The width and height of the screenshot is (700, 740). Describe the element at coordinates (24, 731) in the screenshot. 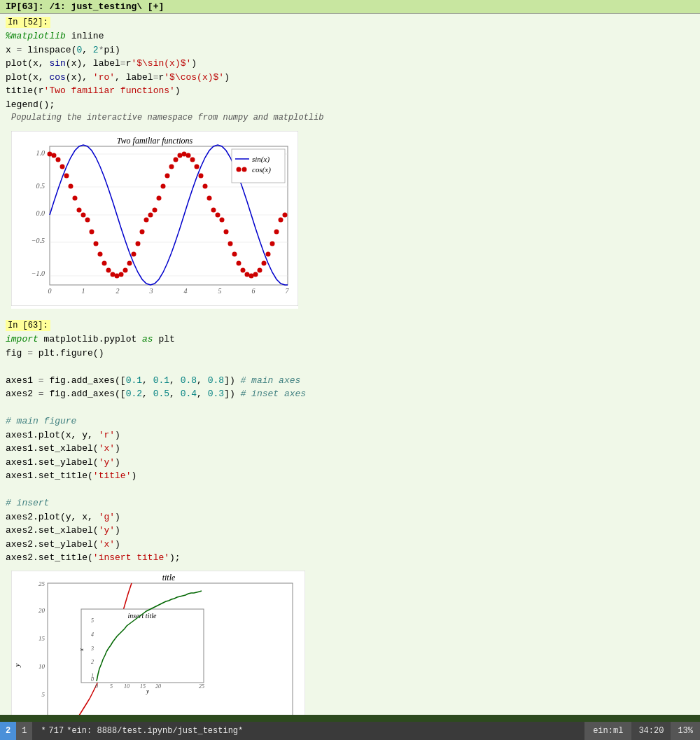

I see `status-num2: 1` at that location.